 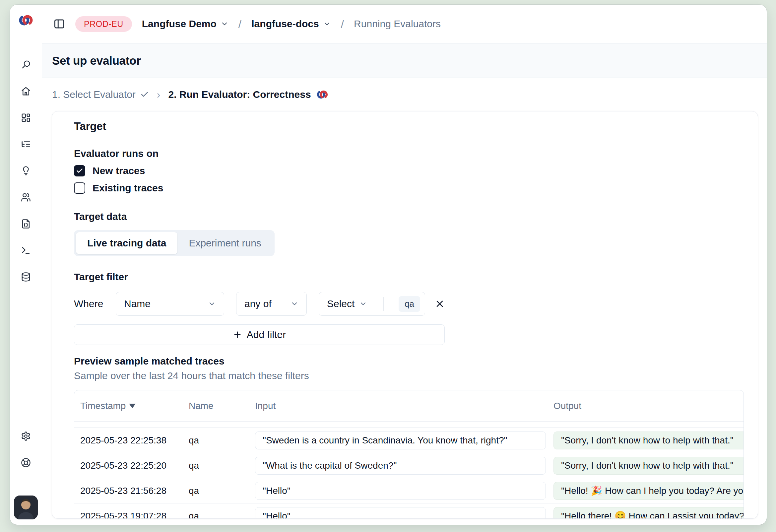 What do you see at coordinates (132, 406) in the screenshot?
I see `column-header-timestamp: Timestamp` at bounding box center [132, 406].